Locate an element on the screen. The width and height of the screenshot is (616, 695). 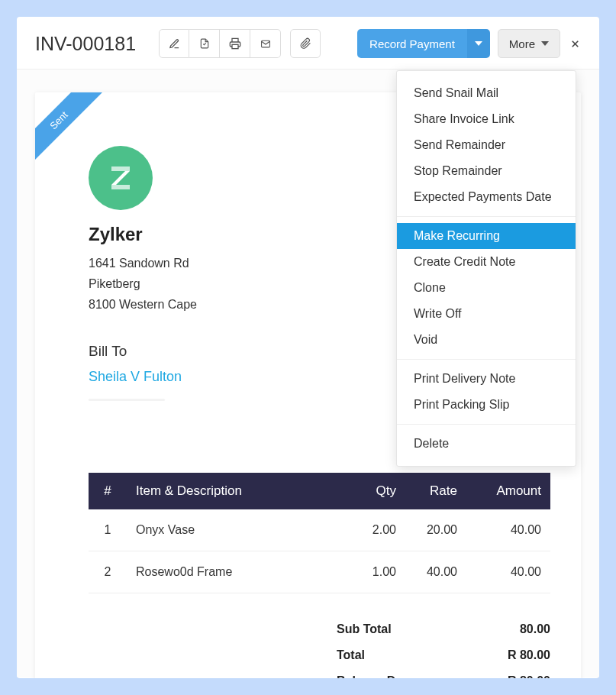
close-icon is located at coordinates (576, 44).